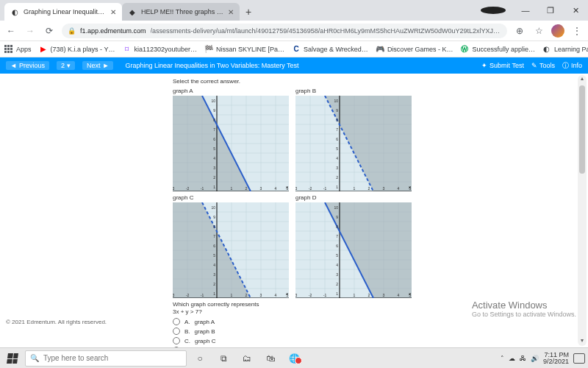 The image size is (588, 368). Describe the element at coordinates (526, 10) in the screenshot. I see `minimize-button: ―` at that location.